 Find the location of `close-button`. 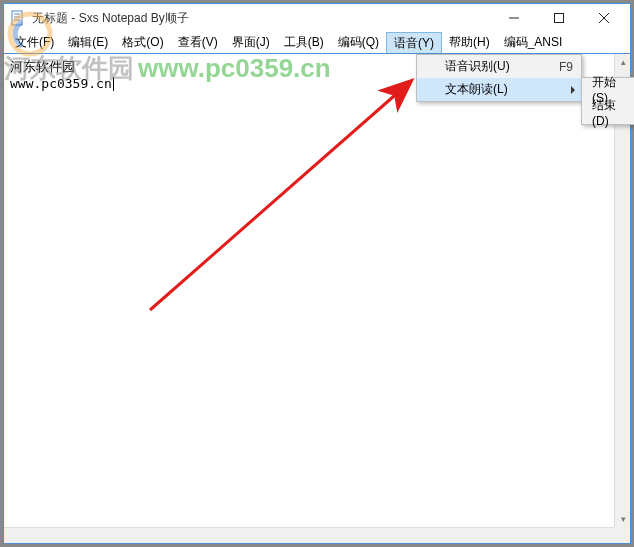

close-button is located at coordinates (604, 18).